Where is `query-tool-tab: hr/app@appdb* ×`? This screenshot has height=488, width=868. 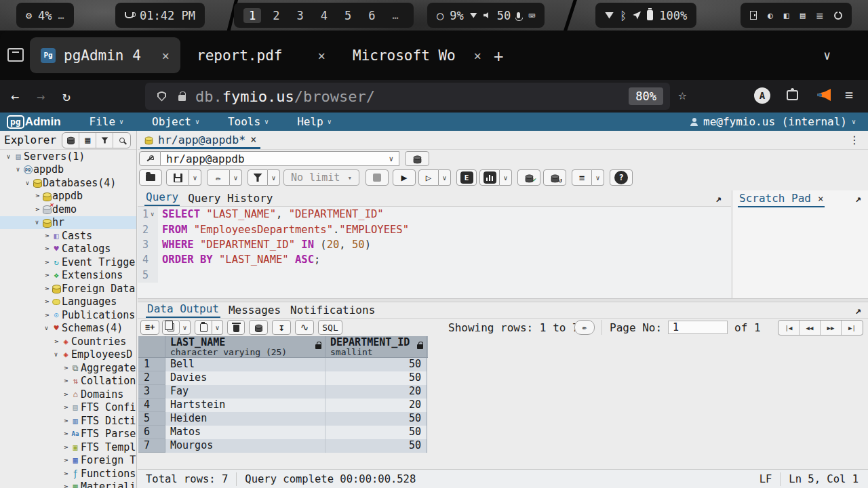 query-tool-tab: hr/app@appdb* × is located at coordinates (201, 141).